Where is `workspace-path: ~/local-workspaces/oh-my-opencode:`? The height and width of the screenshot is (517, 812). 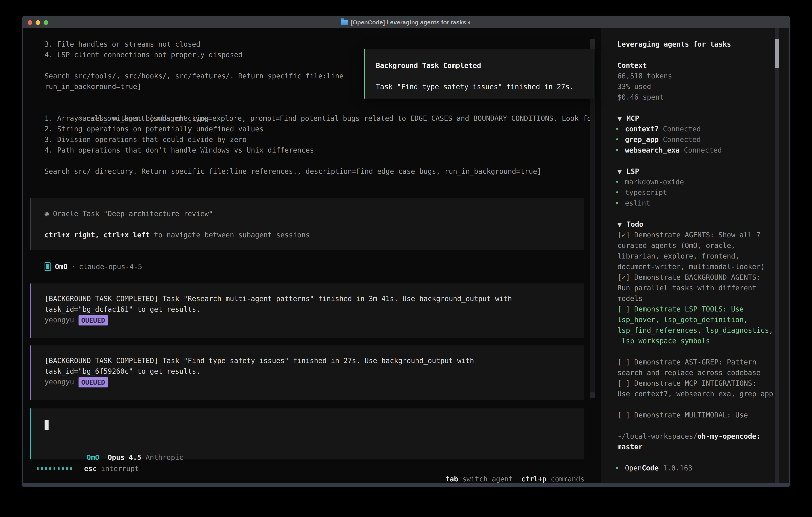 workspace-path: ~/local-workspaces/oh-my-opencode: is located at coordinates (703, 436).